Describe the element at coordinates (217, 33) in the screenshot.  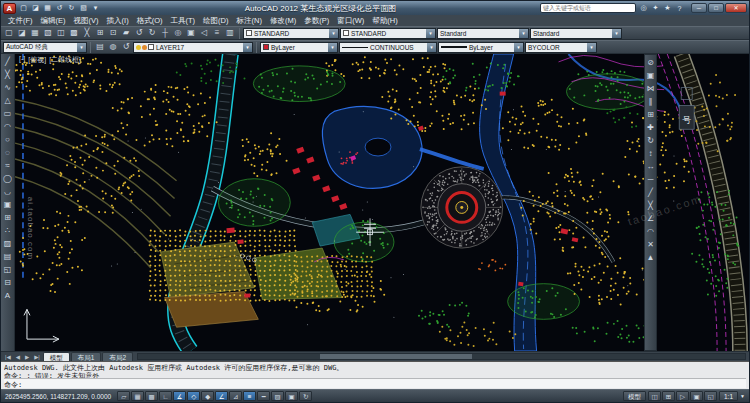
I see `properties-icon: ≡` at that location.